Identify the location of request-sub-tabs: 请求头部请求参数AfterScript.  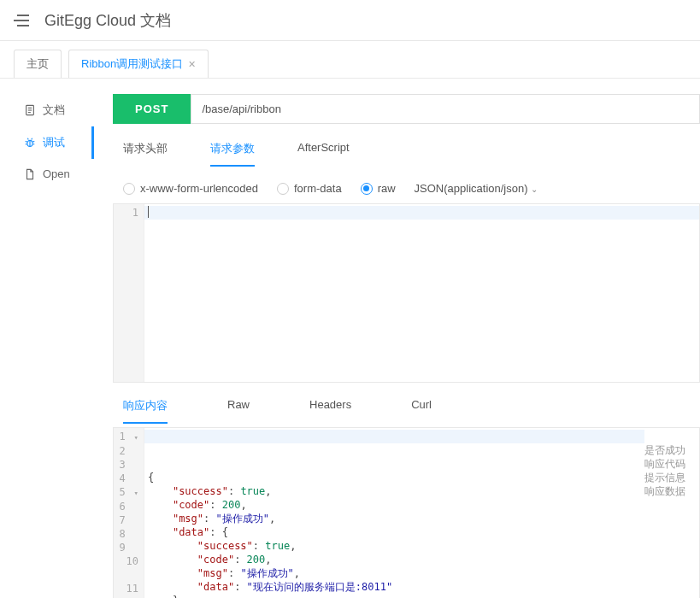
(412, 154).